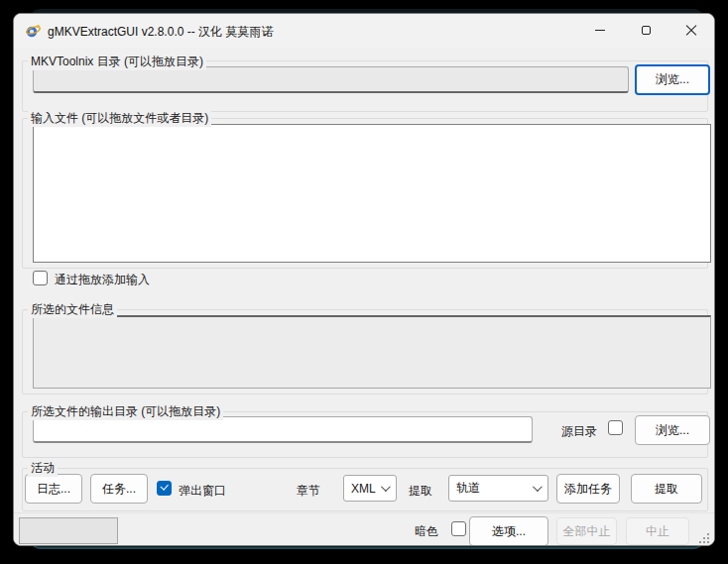 The image size is (728, 564). I want to click on resize-grip-icon, so click(704, 538).